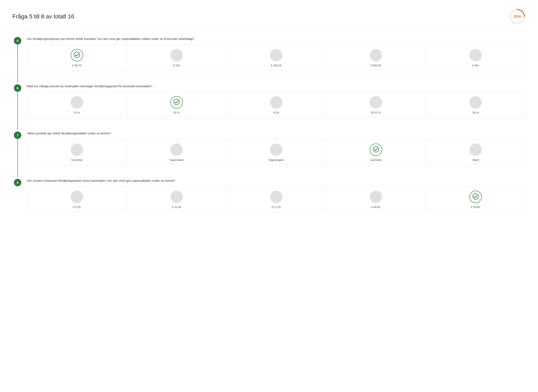 Image resolution: width=538 pixels, height=392 pixels. What do you see at coordinates (276, 133) in the screenshot?
I see `question-text-7: Vilken produkt ger störst försäljningsin…` at bounding box center [276, 133].